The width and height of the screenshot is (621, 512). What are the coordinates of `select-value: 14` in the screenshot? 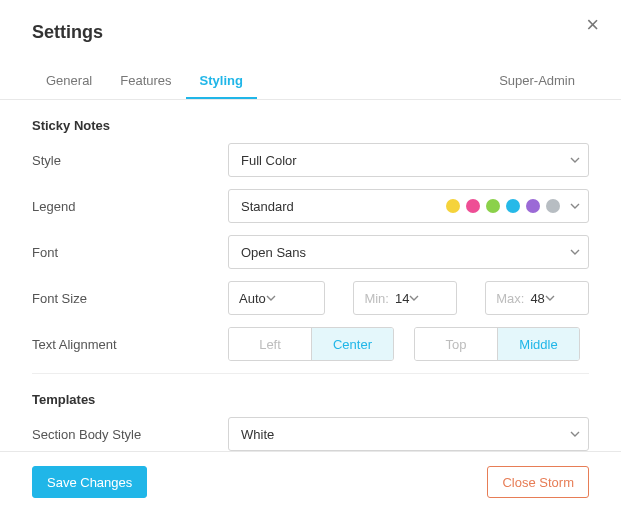 It's located at (402, 298).